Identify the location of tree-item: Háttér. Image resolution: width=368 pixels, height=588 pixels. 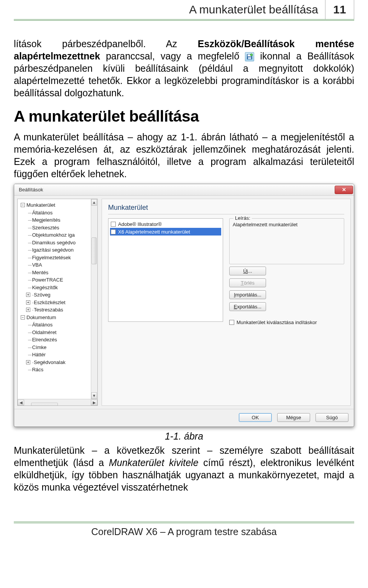
(39, 354).